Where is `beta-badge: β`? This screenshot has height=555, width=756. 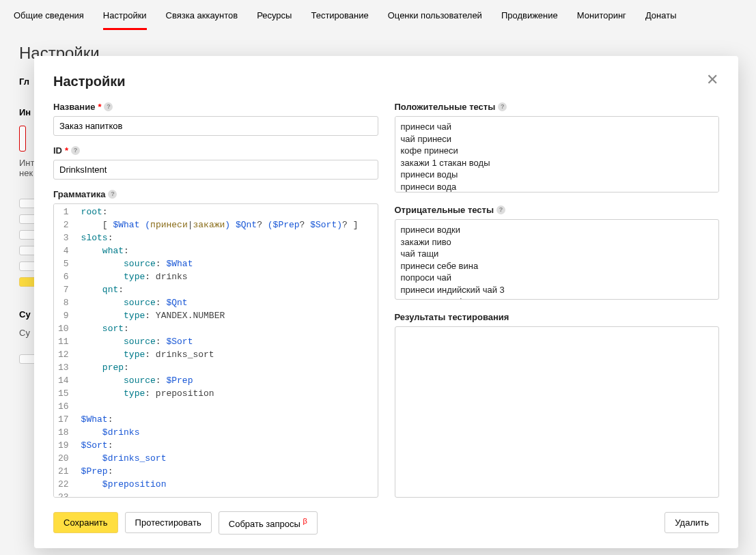
beta-badge: β is located at coordinates (305, 521).